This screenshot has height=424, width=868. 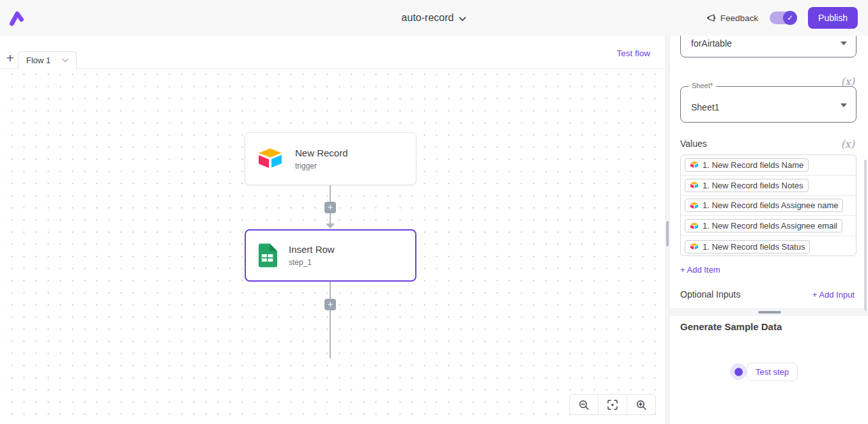 I want to click on topbar-actions: Feedback ✓ Publish, so click(x=782, y=18).